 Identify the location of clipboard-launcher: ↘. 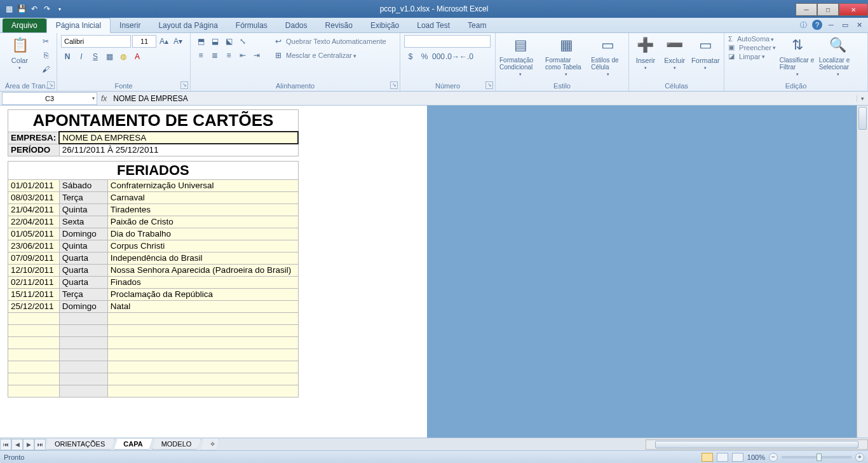
(51, 85).